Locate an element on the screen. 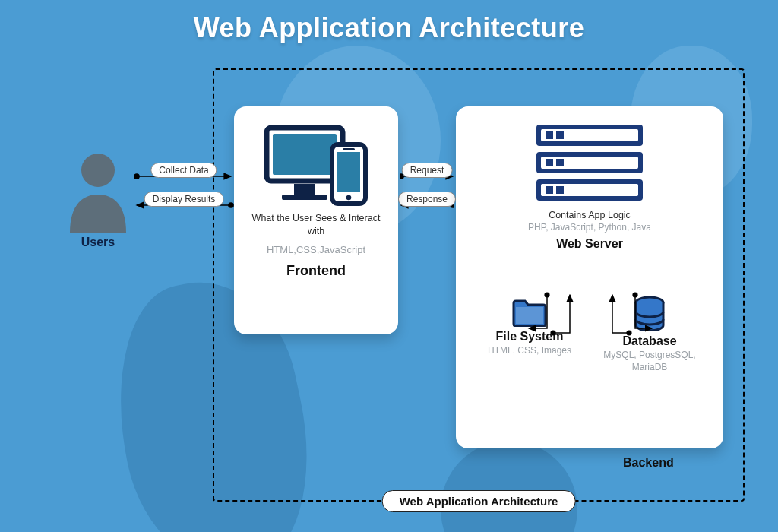  arrow-label-request: Request is located at coordinates (427, 170).